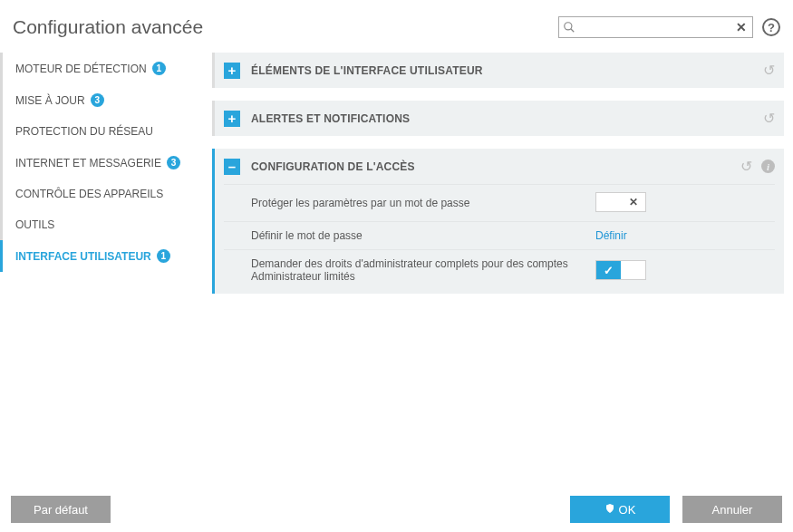  What do you see at coordinates (104, 69) in the screenshot?
I see `sidebar-item-detection-engine: MOTEUR DE DÉTECTION 1` at bounding box center [104, 69].